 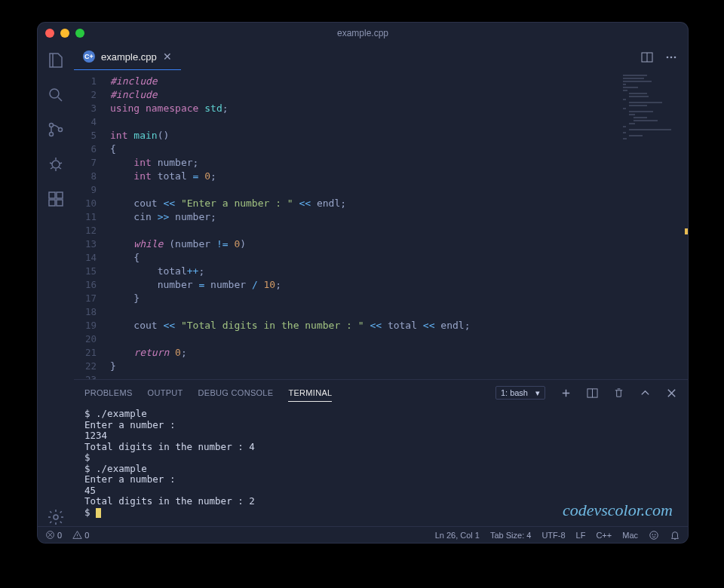 I want to click on window-title: example.cpp, so click(x=363, y=33).